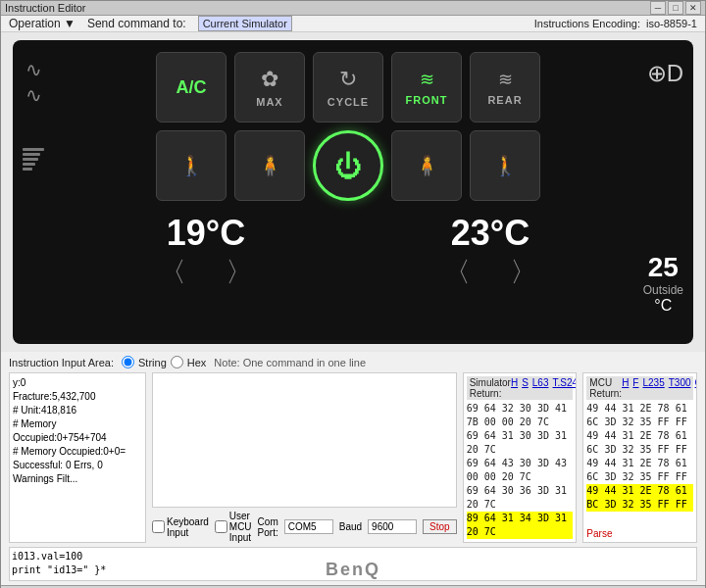  Describe the element at coordinates (520, 498) in the screenshot. I see `sim-line-4: 69 64 30 36 3D 31 20 7C` at that location.